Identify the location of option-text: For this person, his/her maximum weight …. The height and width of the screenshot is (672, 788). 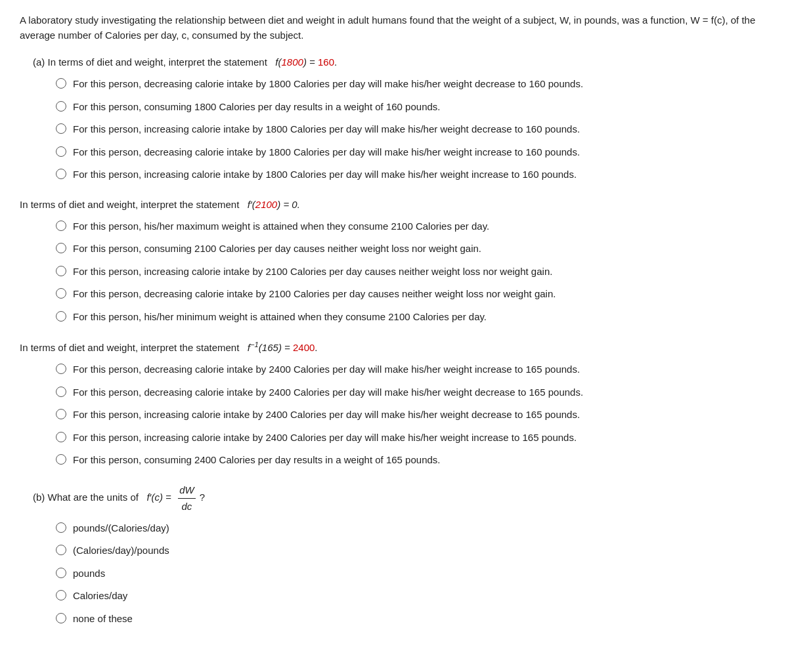
(281, 227).